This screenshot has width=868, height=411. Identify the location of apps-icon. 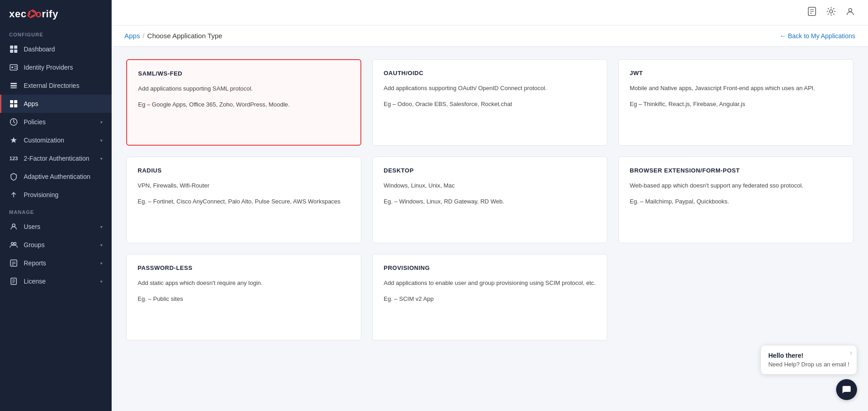
(14, 104).